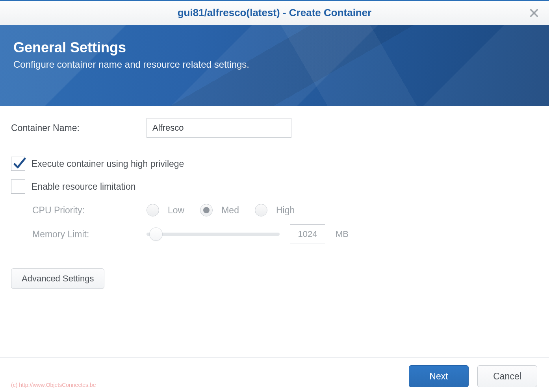 The height and width of the screenshot is (392, 549). What do you see at coordinates (274, 65) in the screenshot?
I see `page-subheading: Configure container name and resource re…` at bounding box center [274, 65].